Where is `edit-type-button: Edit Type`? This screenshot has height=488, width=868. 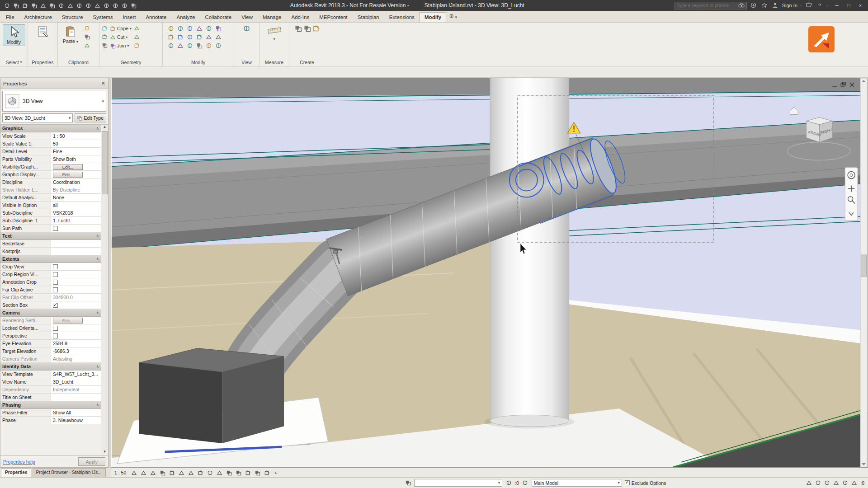
edit-type-button: Edit Type is located at coordinates (90, 118).